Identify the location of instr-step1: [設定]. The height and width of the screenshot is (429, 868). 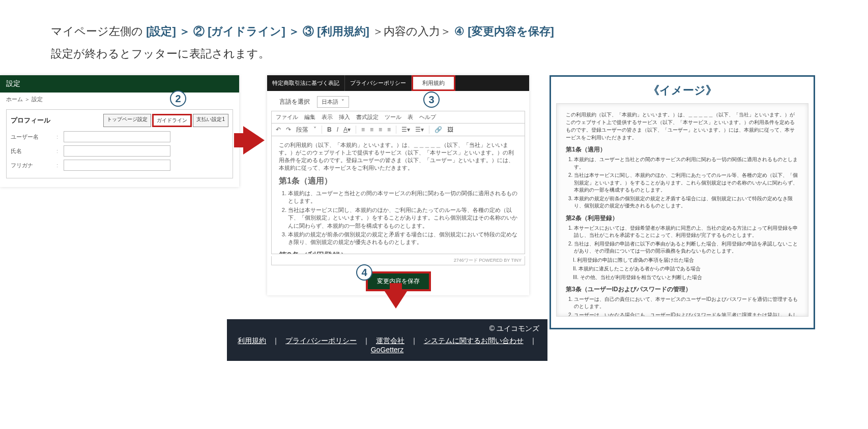
(161, 32).